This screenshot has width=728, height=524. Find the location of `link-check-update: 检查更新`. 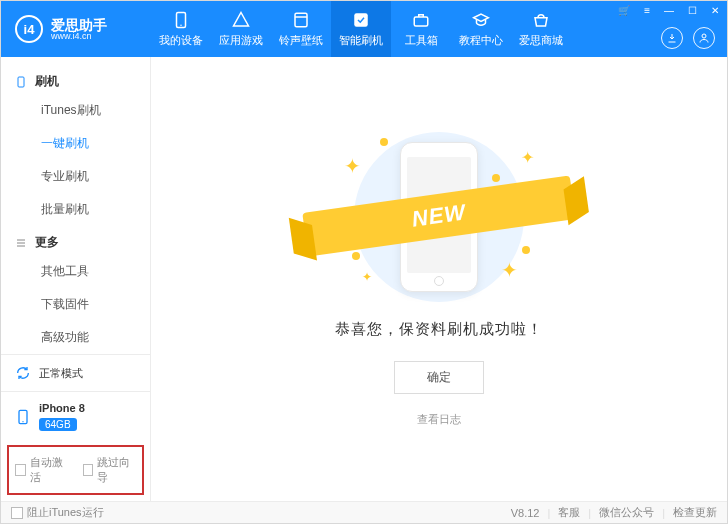

link-check-update: 检查更新 is located at coordinates (695, 512).